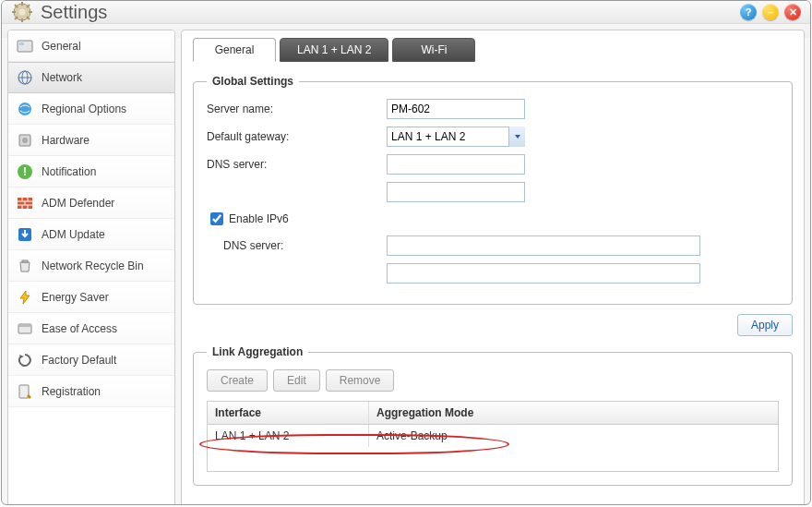 This screenshot has height=507, width=812. I want to click on aggregation-table: Interface Aggregation Mode LAN 1 + LAN 2…, so click(493, 436).